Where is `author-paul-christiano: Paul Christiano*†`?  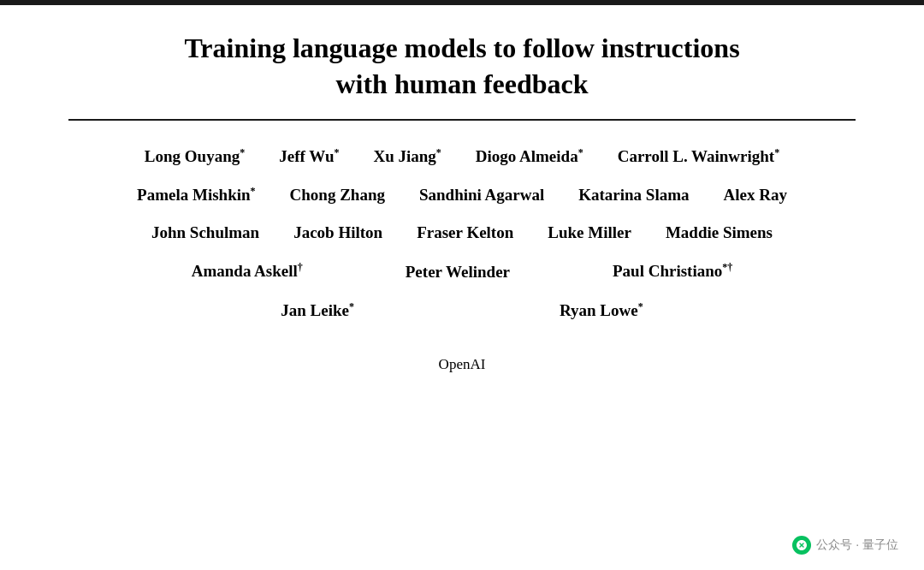
author-paul-christiano: Paul Christiano*† is located at coordinates (672, 270).